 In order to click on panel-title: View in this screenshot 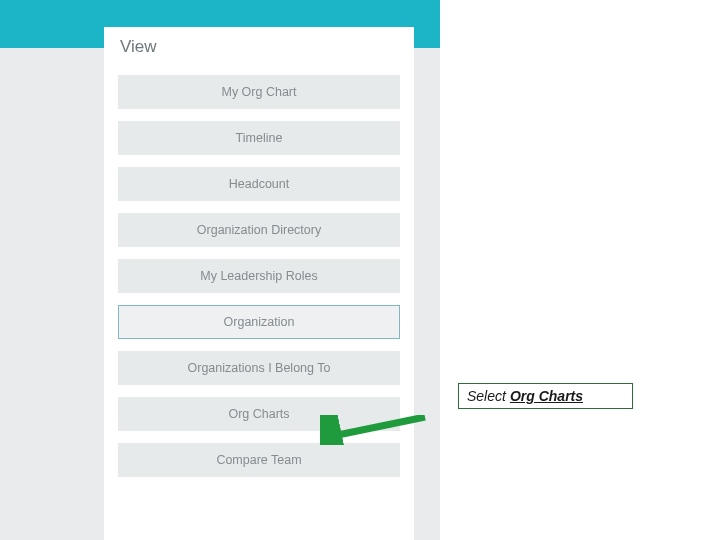, I will do `click(260, 47)`.